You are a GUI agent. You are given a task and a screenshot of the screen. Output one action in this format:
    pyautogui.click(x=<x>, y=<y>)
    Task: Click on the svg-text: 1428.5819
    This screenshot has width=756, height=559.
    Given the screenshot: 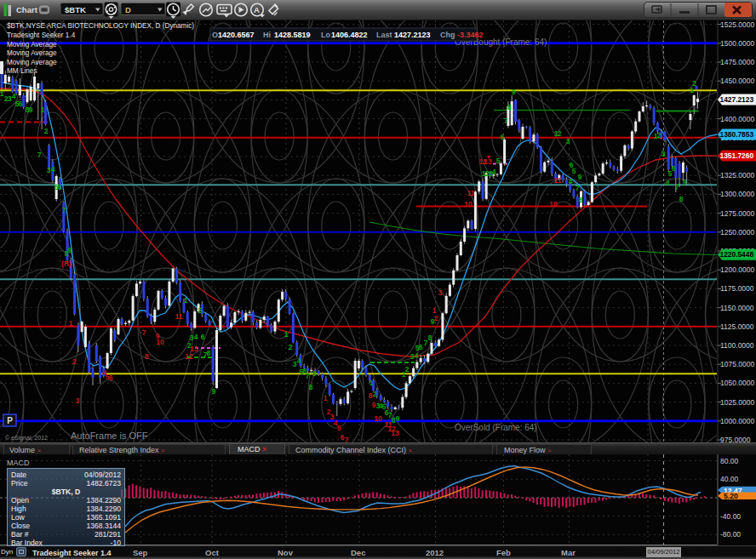 What is the action you would take?
    pyautogui.click(x=293, y=35)
    